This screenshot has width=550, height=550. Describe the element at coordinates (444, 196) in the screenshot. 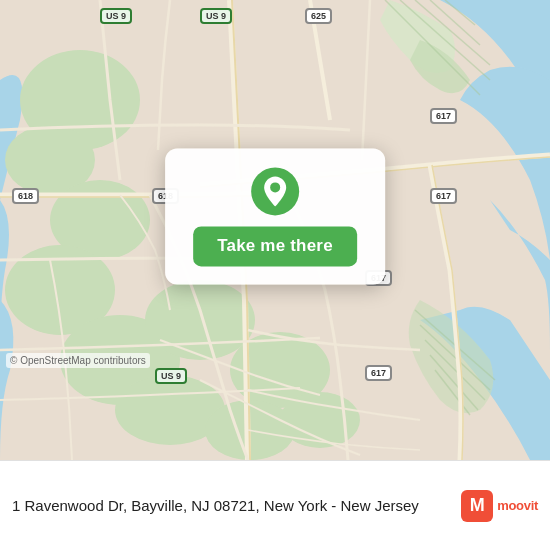

I see `route-shield-617-2: 617` at that location.